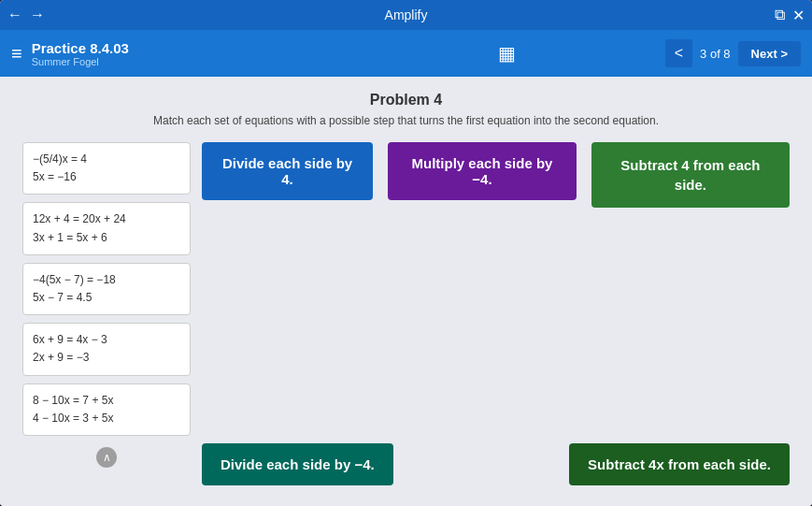 Image resolution: width=812 pixels, height=506 pixels. Describe the element at coordinates (107, 159) in the screenshot. I see `eq1-line1: −(5/4)x = 4` at that location.